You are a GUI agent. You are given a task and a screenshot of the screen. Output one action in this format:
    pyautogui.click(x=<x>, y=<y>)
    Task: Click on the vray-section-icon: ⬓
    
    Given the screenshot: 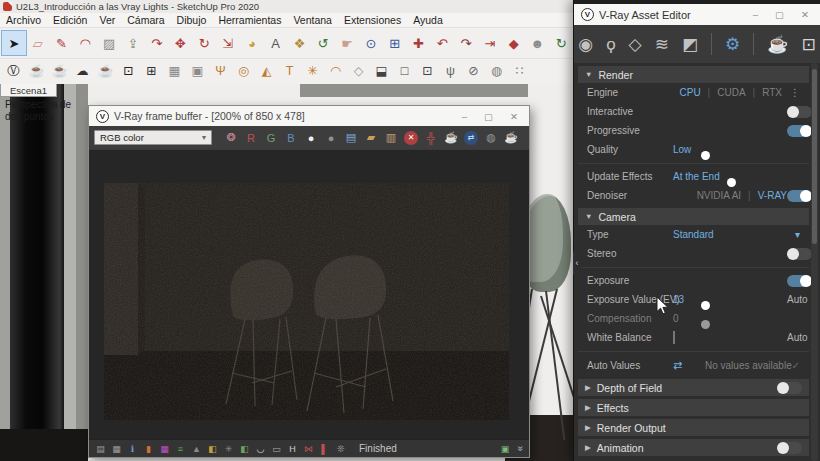 What is the action you would take?
    pyautogui.click(x=382, y=72)
    